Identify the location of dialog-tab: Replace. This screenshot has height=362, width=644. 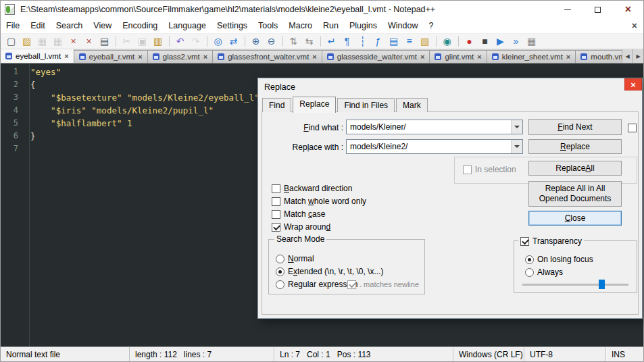
(314, 105).